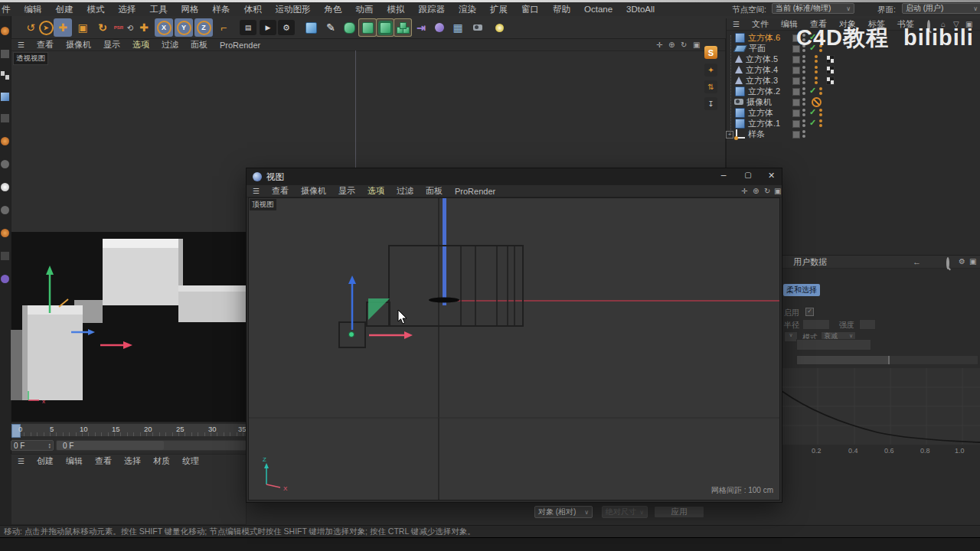 The width and height of the screenshot is (980, 551). Describe the element at coordinates (760, 24) in the screenshot. I see `om-menu-file: 文件` at that location.